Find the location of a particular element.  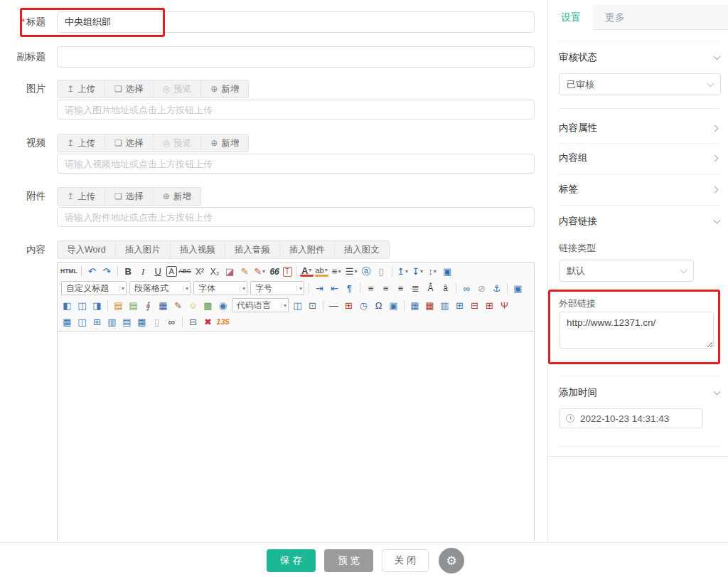

attachment-url-input is located at coordinates (296, 217).